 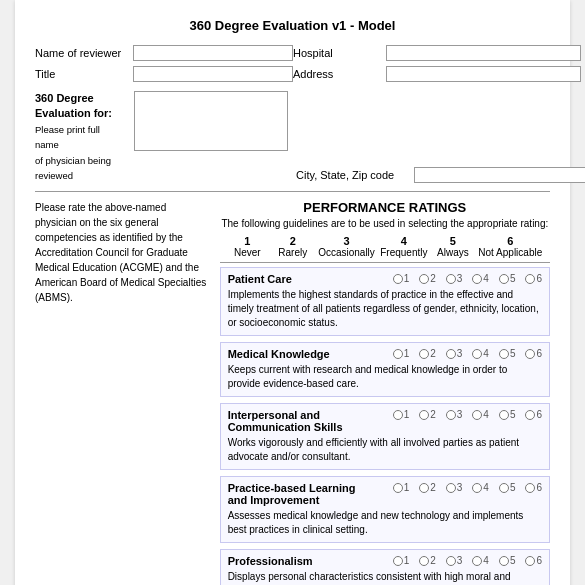 I want to click on medical-knowledge-radio-group: 1 2 3 4 5 6, so click(x=468, y=354).